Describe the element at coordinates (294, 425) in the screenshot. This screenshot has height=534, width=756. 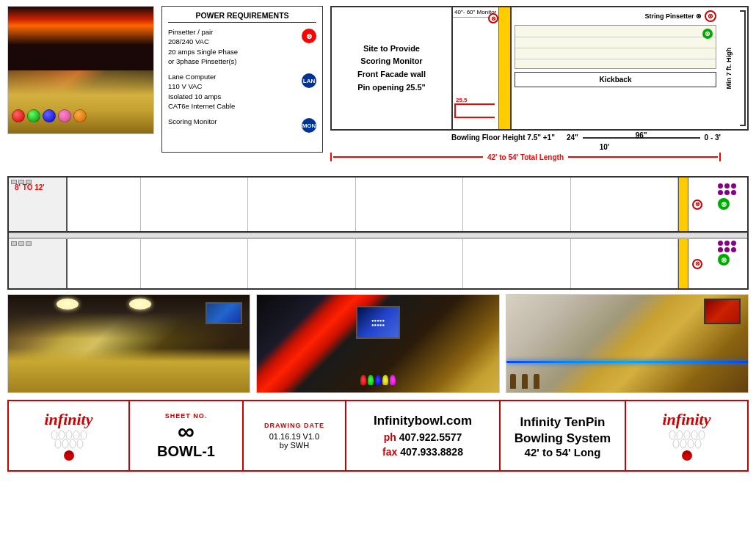
I see `drawing-label: DRAWING DATE` at that location.